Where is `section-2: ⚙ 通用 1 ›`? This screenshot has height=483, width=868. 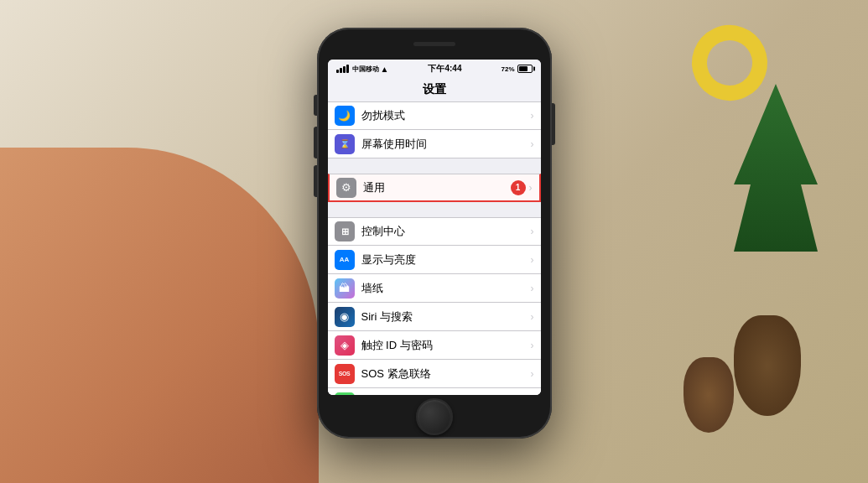
section-2: ⚙ 通用 1 › is located at coordinates (434, 188).